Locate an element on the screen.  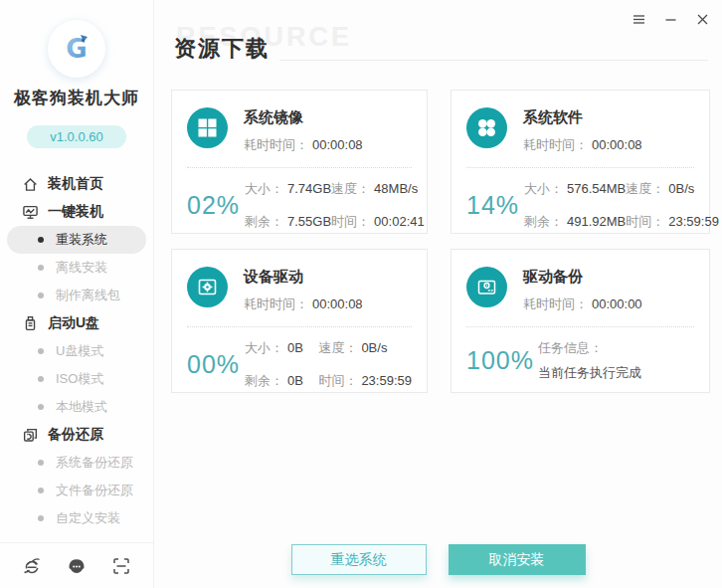
sidebar-item-label: 离线安装 is located at coordinates (82, 268).